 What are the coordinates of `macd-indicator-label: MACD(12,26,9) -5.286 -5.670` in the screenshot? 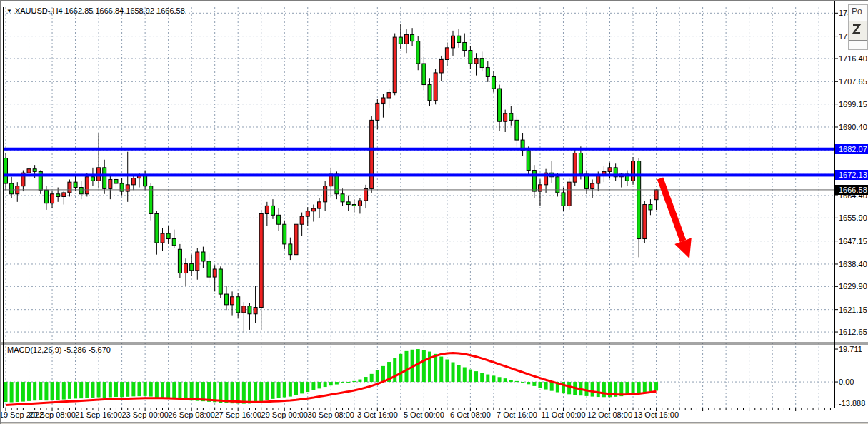 It's located at (59, 350).